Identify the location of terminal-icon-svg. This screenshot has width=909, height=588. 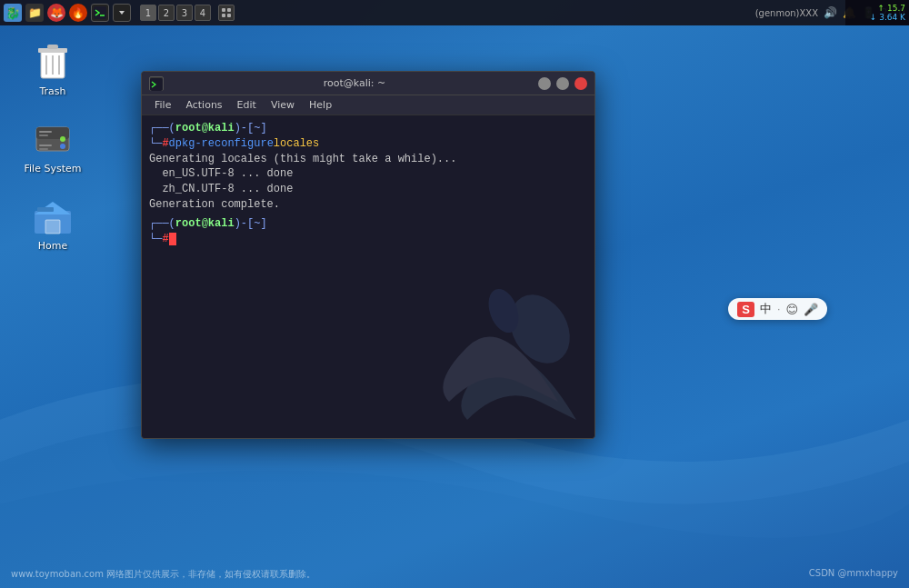
(100, 13).